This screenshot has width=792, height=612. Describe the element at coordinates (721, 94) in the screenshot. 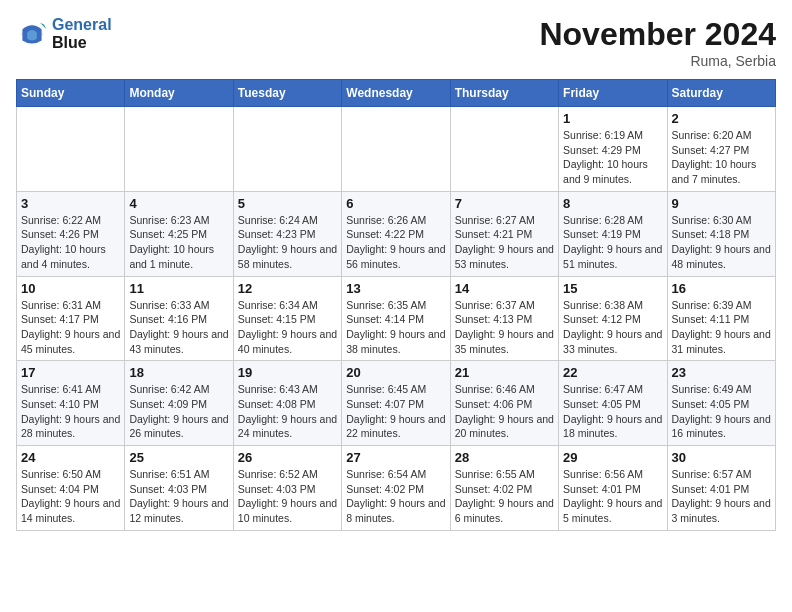

I see `header-day: Saturday` at that location.